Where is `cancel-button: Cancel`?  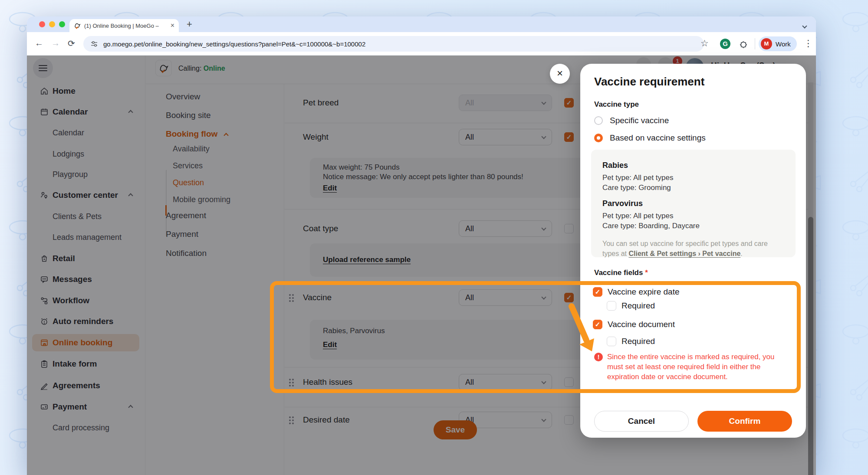 cancel-button: Cancel is located at coordinates (641, 421).